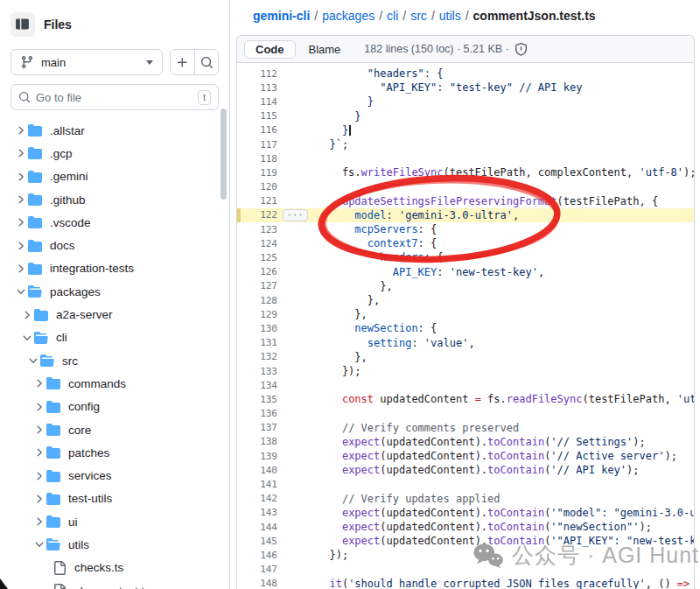 Image resolution: width=700 pixels, height=589 pixels. Describe the element at coordinates (466, 442) in the screenshot. I see `code-line: 138 expect(updatedContent).toContain('//…` at that location.